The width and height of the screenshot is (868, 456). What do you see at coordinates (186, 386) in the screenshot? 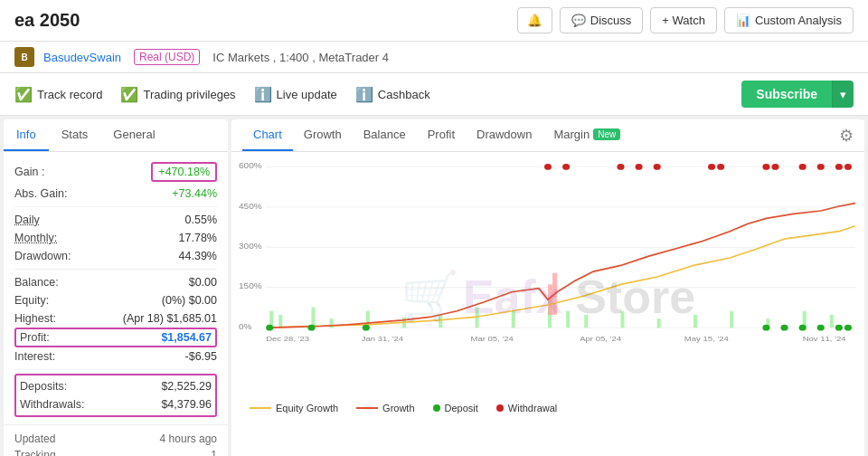
I see `deposits-value: $2,525.29` at bounding box center [186, 386].